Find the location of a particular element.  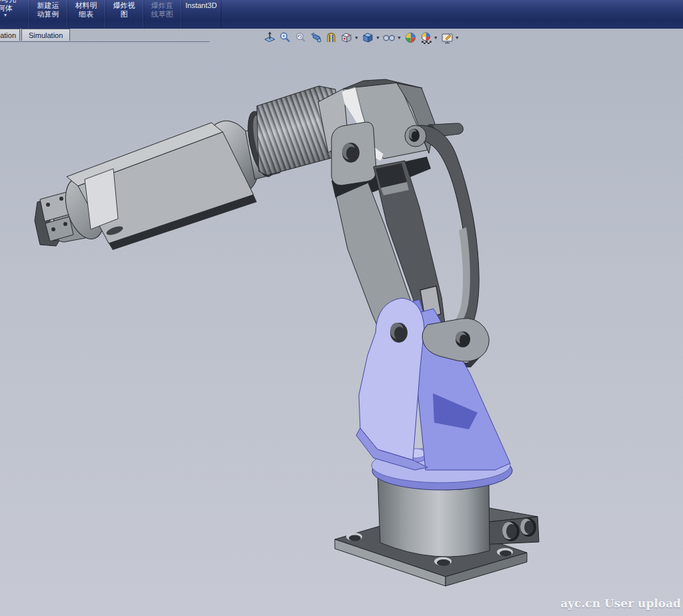

section-view-icon is located at coordinates (331, 37).